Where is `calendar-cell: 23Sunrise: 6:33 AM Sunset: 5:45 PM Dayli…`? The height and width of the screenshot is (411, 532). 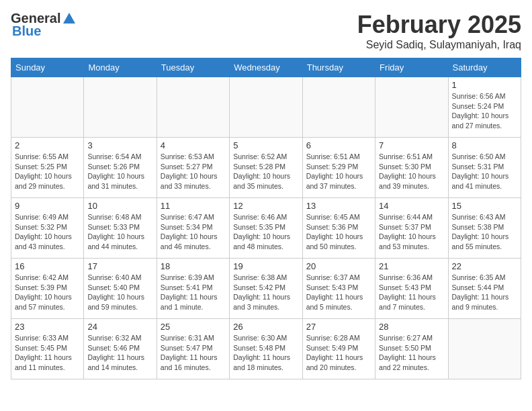 calendar-cell: 23Sunrise: 6:33 AM Sunset: 5:45 PM Dayli… is located at coordinates (48, 349).